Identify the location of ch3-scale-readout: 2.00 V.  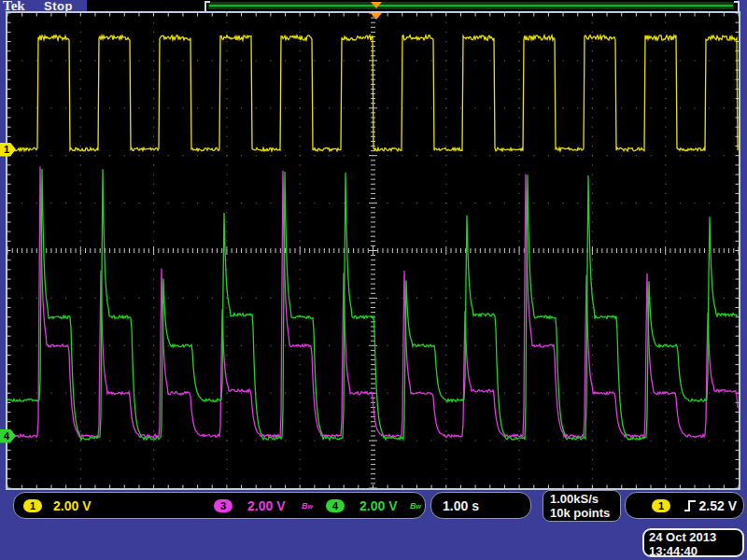
(266, 506).